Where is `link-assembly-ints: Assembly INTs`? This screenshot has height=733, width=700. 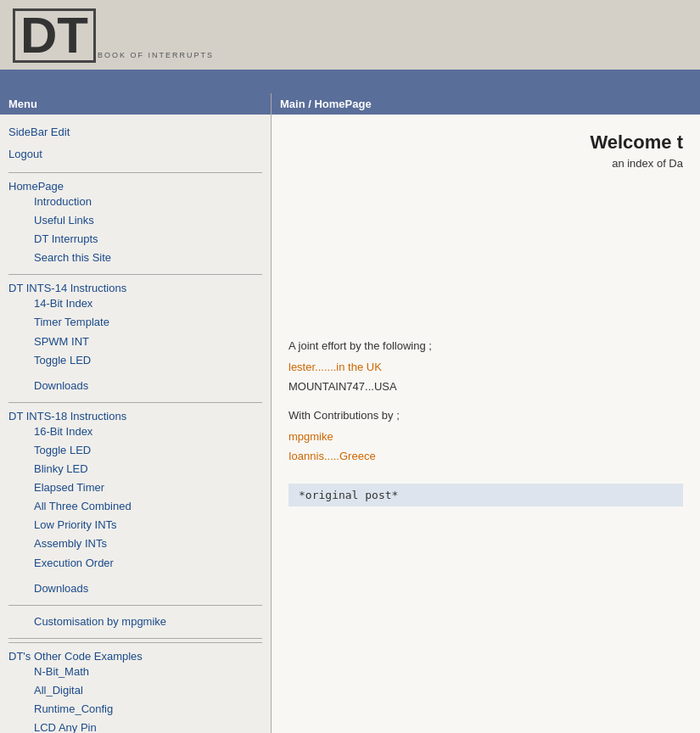
link-assembly-ints: Assembly INTs is located at coordinates (148, 544).